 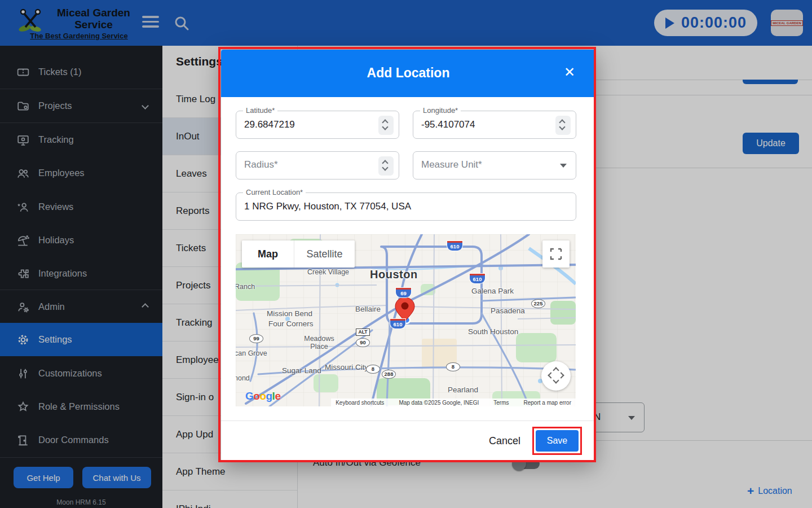 What do you see at coordinates (406, 207) in the screenshot?
I see `current-location-field: Current Location*` at bounding box center [406, 207].